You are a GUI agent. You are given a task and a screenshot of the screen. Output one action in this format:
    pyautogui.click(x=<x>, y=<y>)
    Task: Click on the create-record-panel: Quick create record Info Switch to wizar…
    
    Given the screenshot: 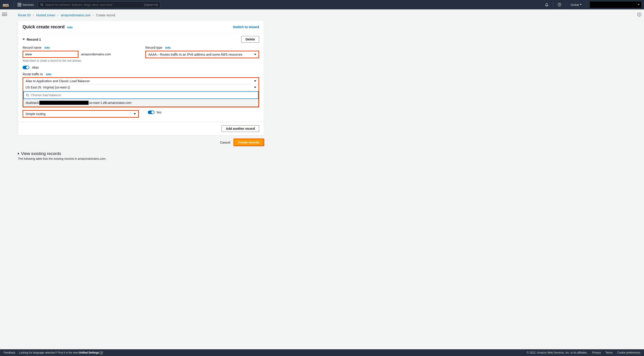 What is the action you would take?
    pyautogui.click(x=141, y=78)
    